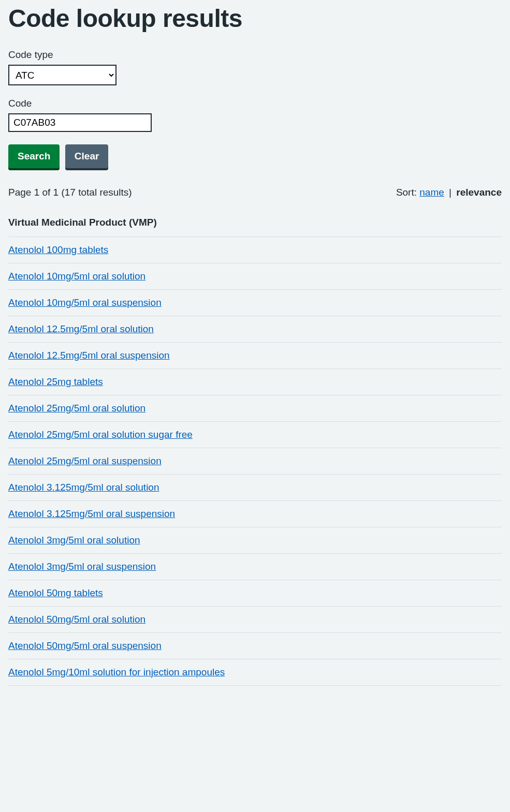  I want to click on code-input, so click(80, 123).